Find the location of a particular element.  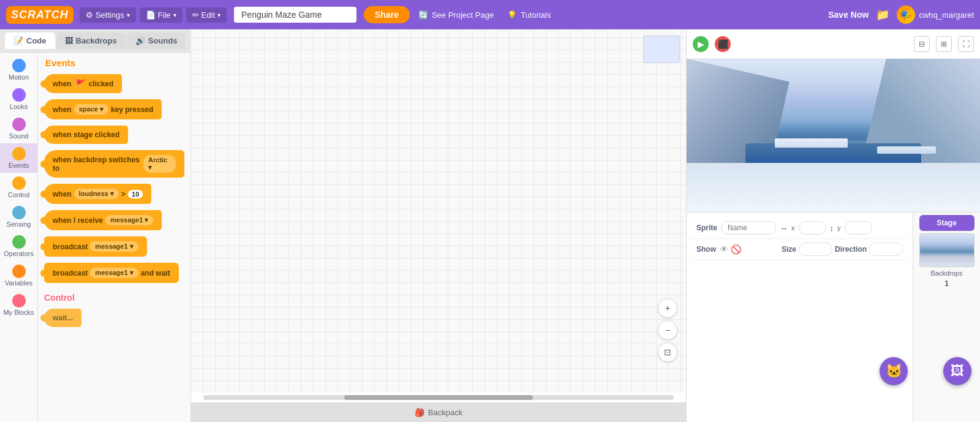

sprite-grid is located at coordinates (800, 264).